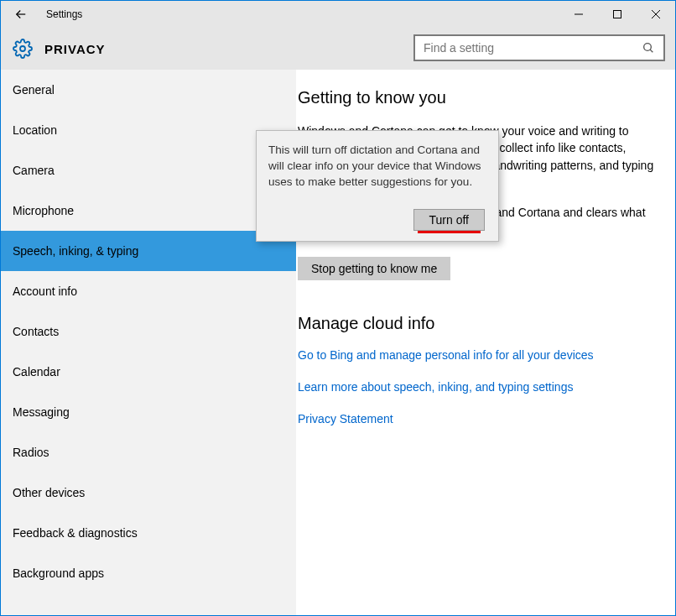 The image size is (676, 616). What do you see at coordinates (579, 14) in the screenshot?
I see `minimize-button` at bounding box center [579, 14].